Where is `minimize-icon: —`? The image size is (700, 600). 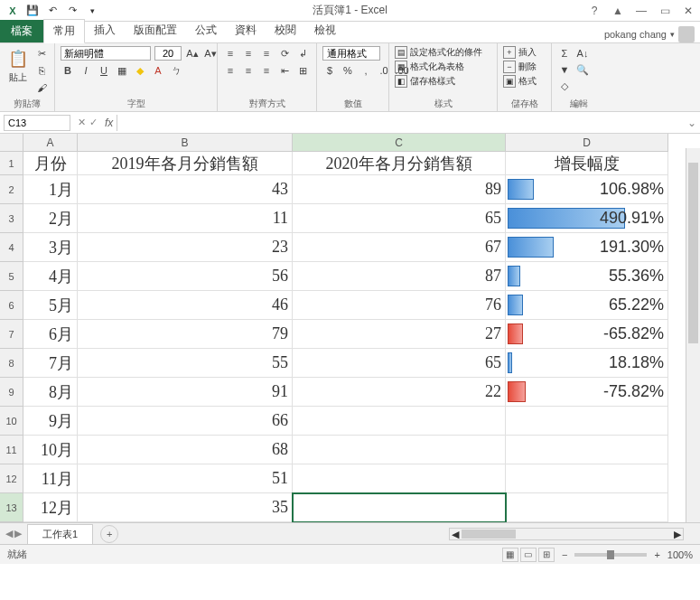
minimize-icon: — is located at coordinates (641, 11).